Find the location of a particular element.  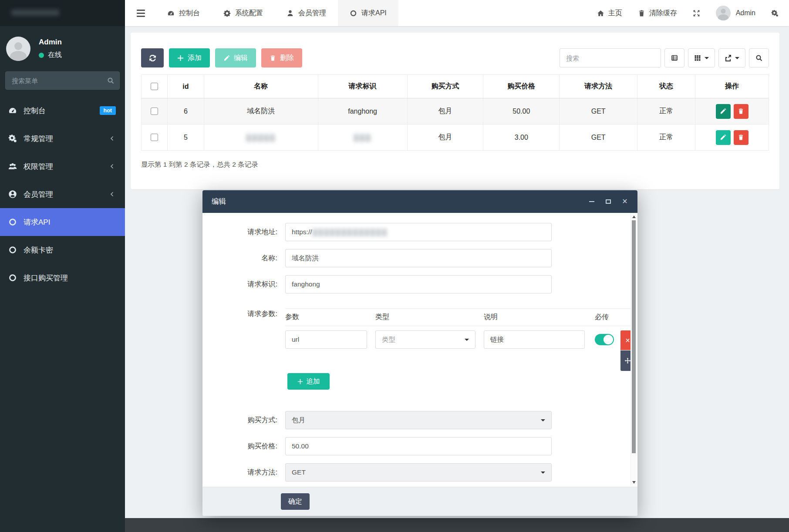

form-row-tag: 请求标识: is located at coordinates (420, 284).